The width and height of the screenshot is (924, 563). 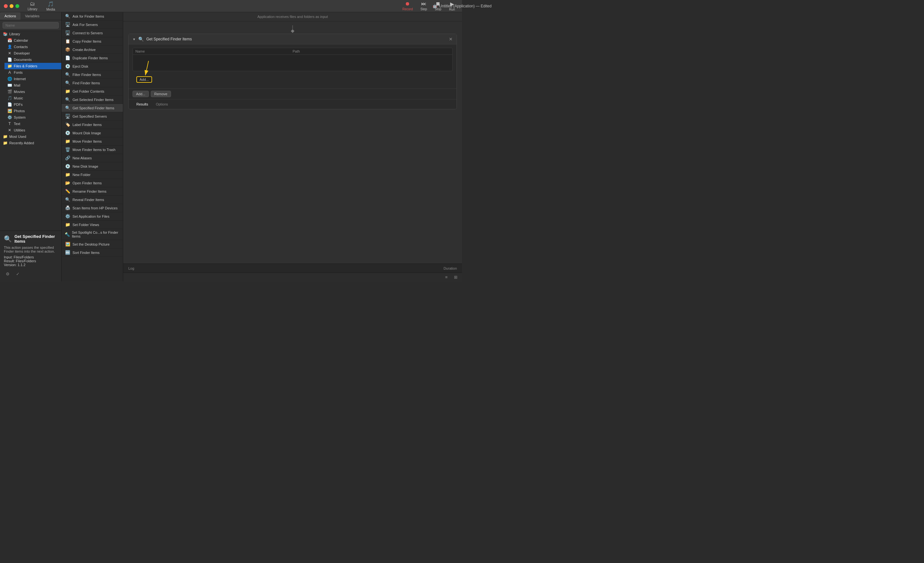 I want to click on tree-icon-developer: ✕, so click(x=10, y=53).